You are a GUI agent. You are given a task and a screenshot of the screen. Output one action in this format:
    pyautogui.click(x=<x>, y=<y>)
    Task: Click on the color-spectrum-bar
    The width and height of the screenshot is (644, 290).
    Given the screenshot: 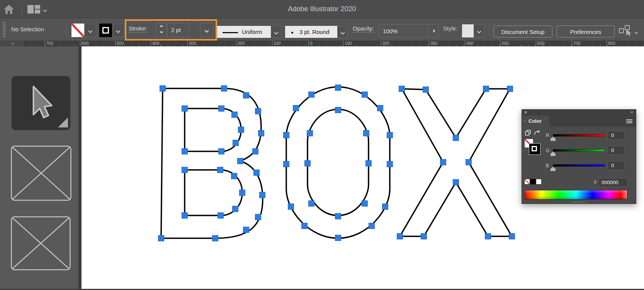 What is the action you would take?
    pyautogui.click(x=576, y=195)
    